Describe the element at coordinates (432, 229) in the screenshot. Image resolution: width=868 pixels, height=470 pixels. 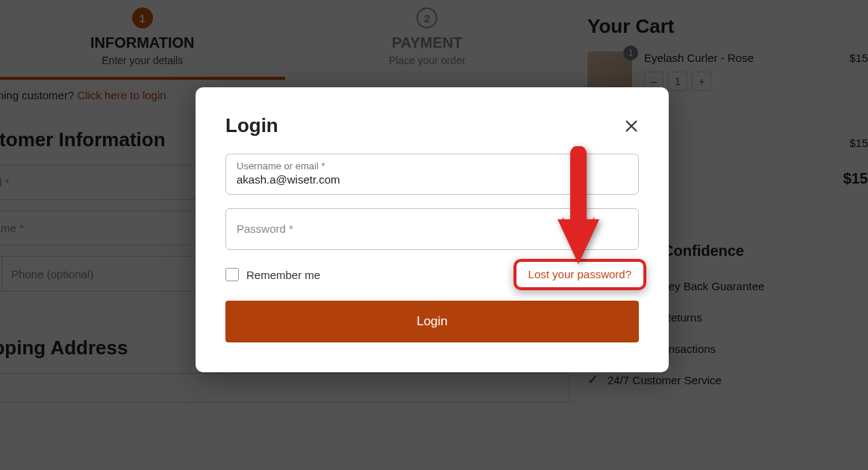
I see `password-field-wrapper: Password *` at that location.